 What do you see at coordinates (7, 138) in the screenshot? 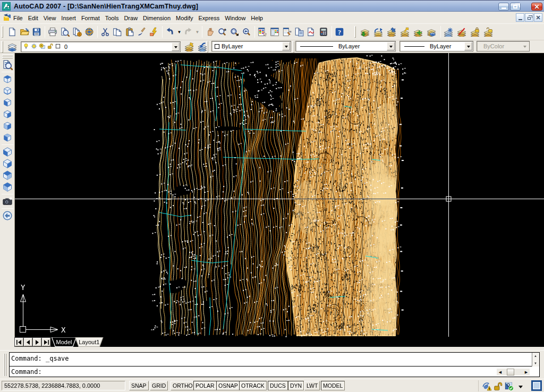
I see `view-back-button` at bounding box center [7, 138].